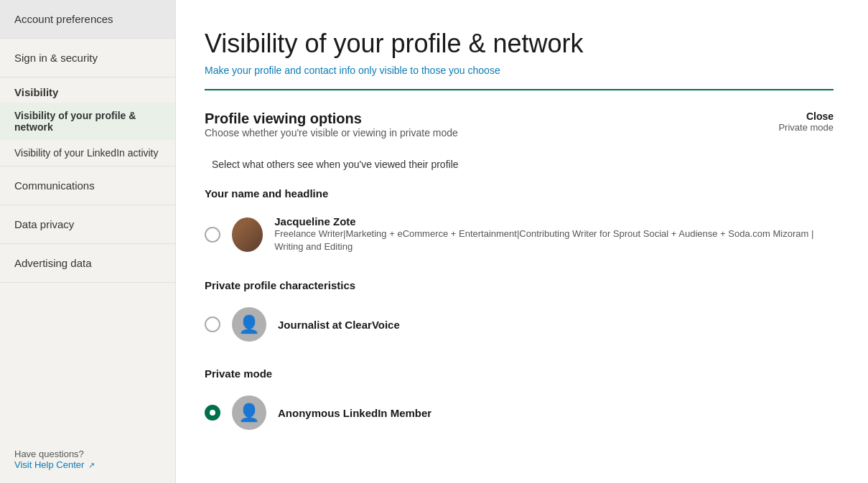  I want to click on sub-instruction: Select what others see when you've viewe…, so click(519, 164).